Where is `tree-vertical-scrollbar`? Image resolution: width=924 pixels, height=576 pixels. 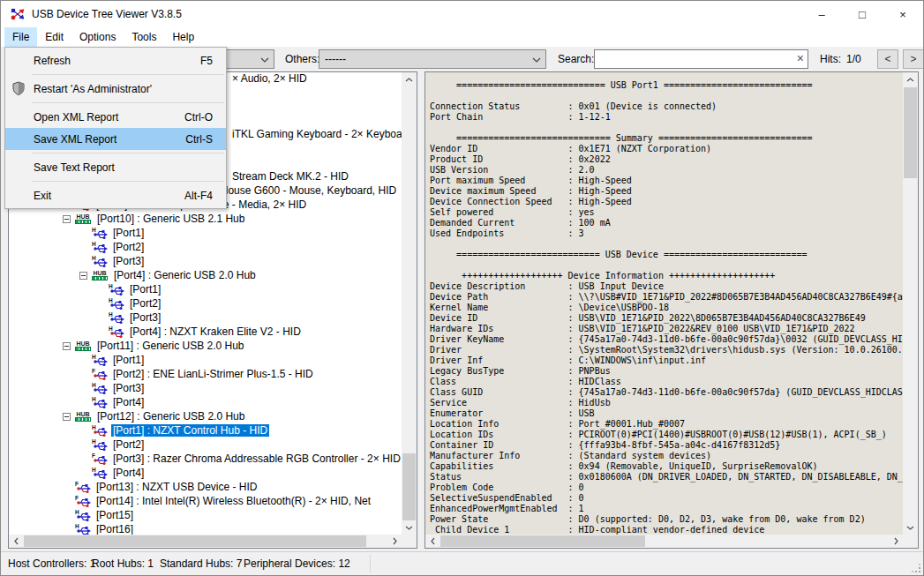 tree-vertical-scrollbar is located at coordinates (409, 303).